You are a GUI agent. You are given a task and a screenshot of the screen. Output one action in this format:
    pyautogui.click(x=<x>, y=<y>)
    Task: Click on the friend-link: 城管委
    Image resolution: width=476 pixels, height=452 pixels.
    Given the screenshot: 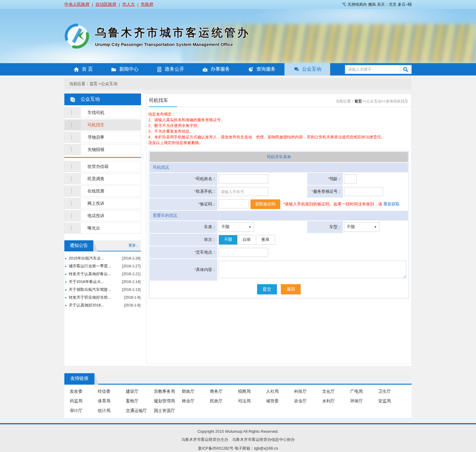 What is the action you would take?
    pyautogui.click(x=280, y=401)
    